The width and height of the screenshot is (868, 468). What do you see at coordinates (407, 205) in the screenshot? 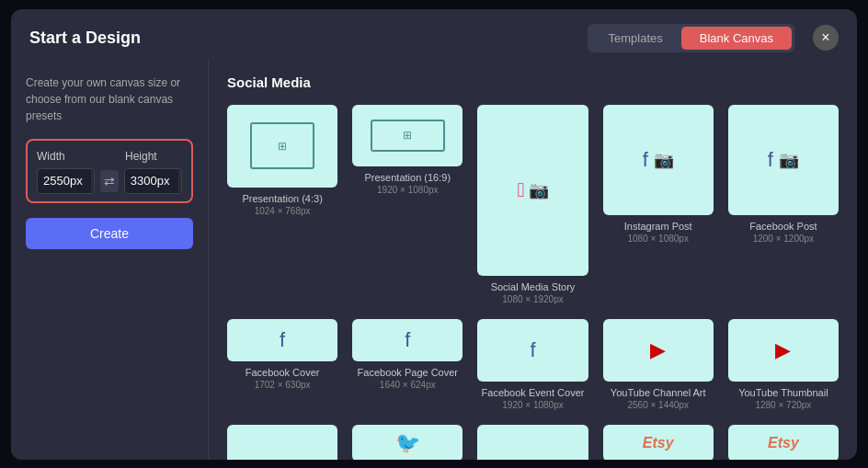
I see `list-item: ⊞ Presentation (16:9) 1920 × 1080px` at bounding box center [407, 205].